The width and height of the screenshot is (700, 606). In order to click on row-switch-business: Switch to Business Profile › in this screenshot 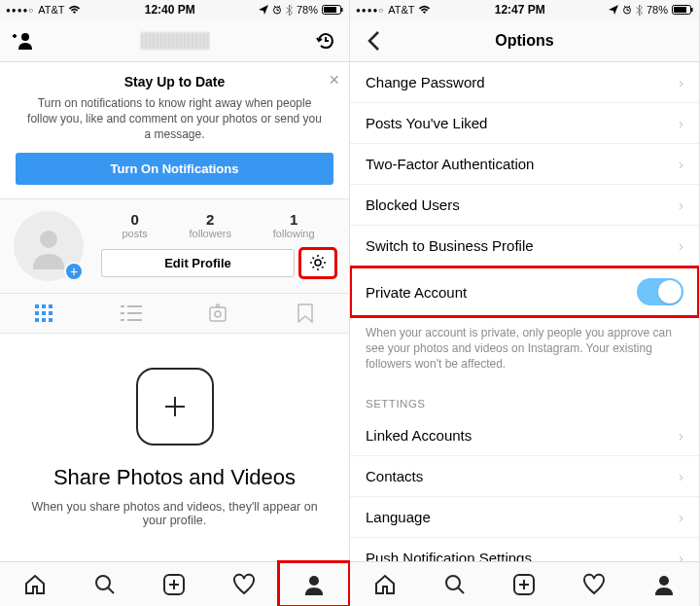, I will do `click(525, 246)`.